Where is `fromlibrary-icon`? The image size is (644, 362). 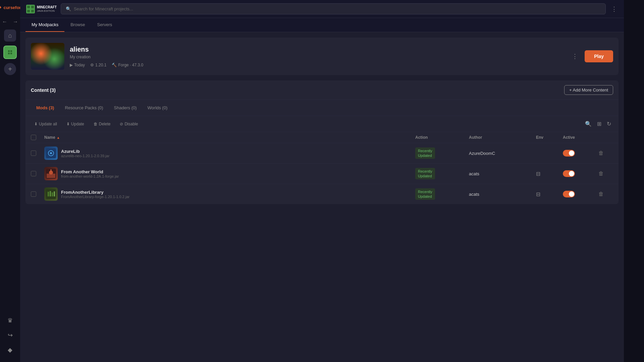
fromlibrary-icon is located at coordinates (51, 194).